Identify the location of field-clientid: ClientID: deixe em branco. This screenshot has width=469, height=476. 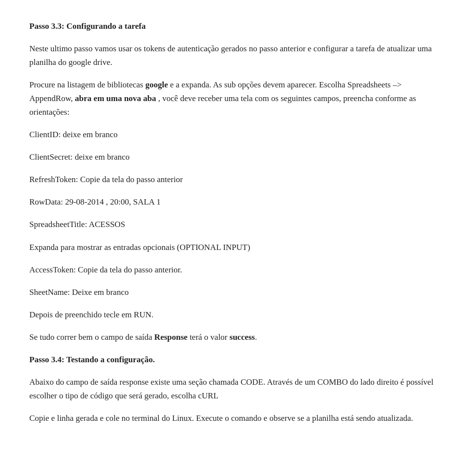
(234, 135).